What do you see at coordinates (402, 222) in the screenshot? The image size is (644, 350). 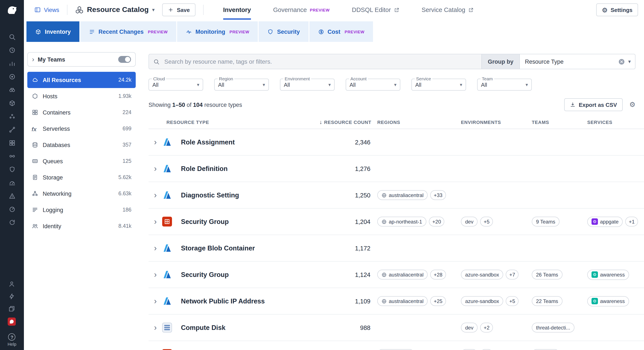 I see `region-pill: ap-northeast-1` at bounding box center [402, 222].